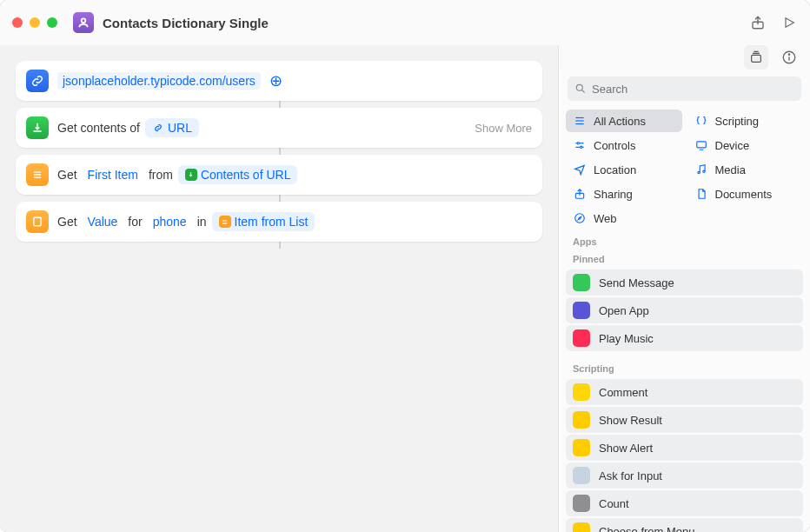  I want to click on scripting-list: CommentShow ResultShow AlertAsk for Inpu…, so click(685, 454).